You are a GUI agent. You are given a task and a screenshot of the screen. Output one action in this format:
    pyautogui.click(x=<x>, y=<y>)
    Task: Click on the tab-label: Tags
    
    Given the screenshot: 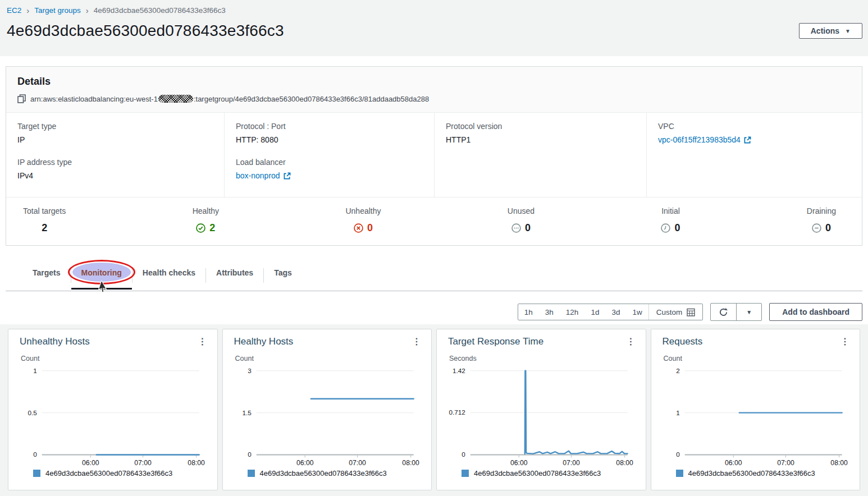 What is the action you would take?
    pyautogui.click(x=283, y=273)
    